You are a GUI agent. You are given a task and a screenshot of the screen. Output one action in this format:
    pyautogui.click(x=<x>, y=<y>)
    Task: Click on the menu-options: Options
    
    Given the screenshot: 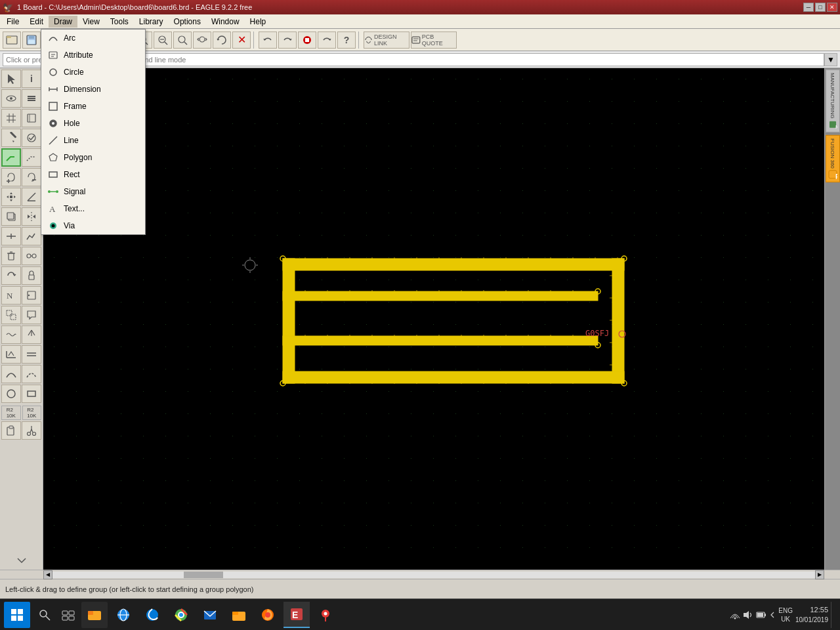 What is the action you would take?
    pyautogui.click(x=188, y=22)
    